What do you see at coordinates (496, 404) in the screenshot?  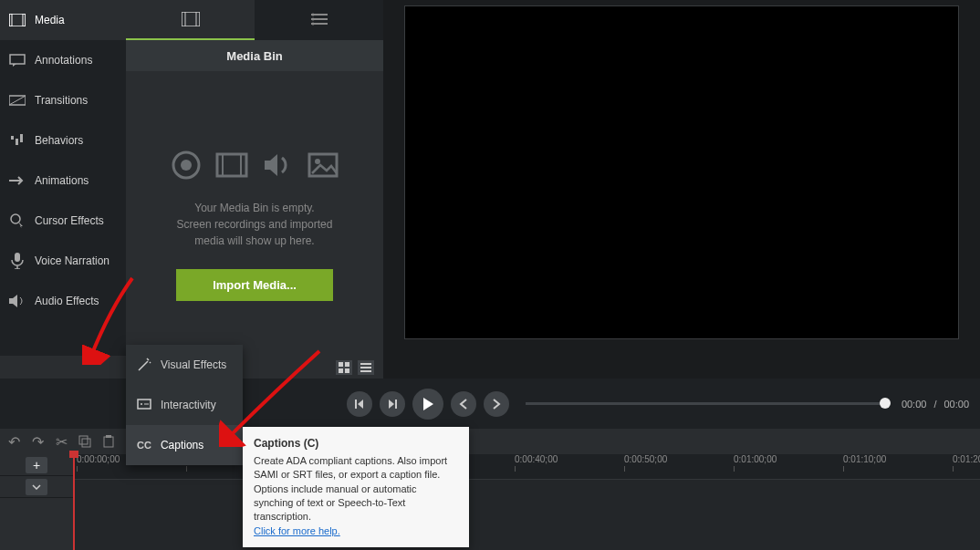 I see `step-fwd-button` at bounding box center [496, 404].